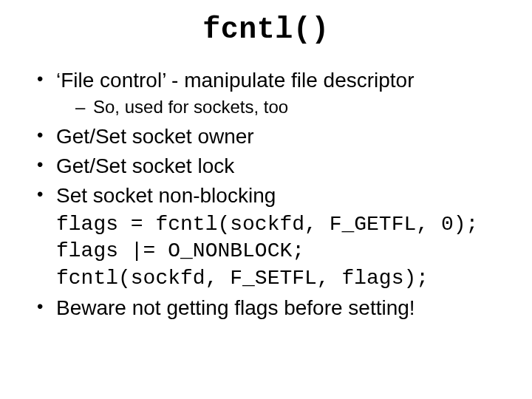 This screenshot has height=399, width=532. What do you see at coordinates (236, 307) in the screenshot?
I see `bullet-text: Beware not getting flags before setting!` at bounding box center [236, 307].